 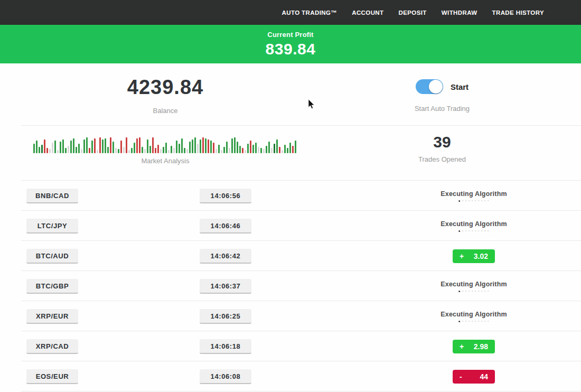 What do you see at coordinates (226, 196) in the screenshot?
I see `time-badge: 14:06:56` at bounding box center [226, 196].